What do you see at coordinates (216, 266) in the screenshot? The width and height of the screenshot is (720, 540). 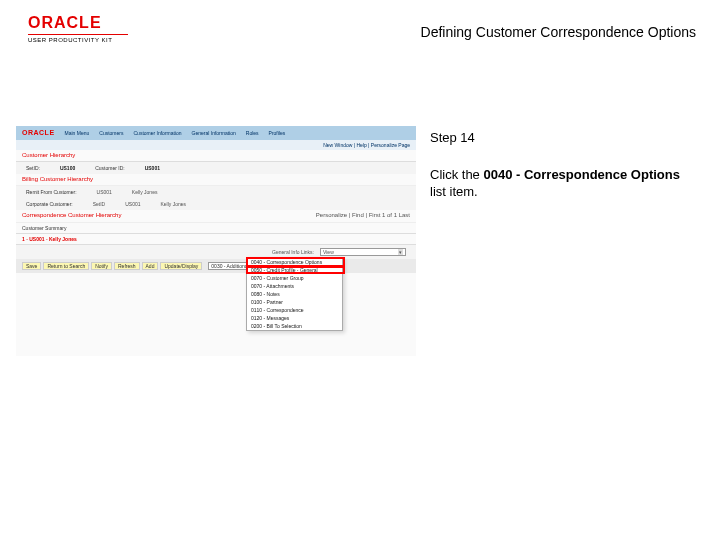 I see `button-row: Save Return to Search Notify Refresh Add…` at bounding box center [216, 266].